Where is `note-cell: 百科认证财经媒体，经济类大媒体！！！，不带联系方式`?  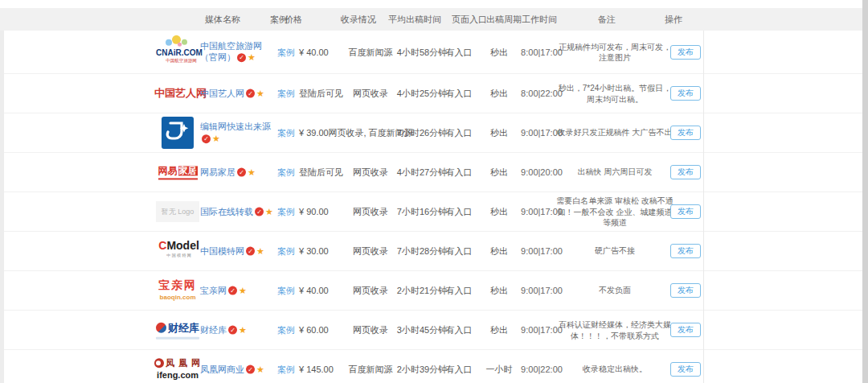
note-cell: 百科认证财经媒体，经济类大媒体！！！，不带联系方式 is located at coordinates (615, 330).